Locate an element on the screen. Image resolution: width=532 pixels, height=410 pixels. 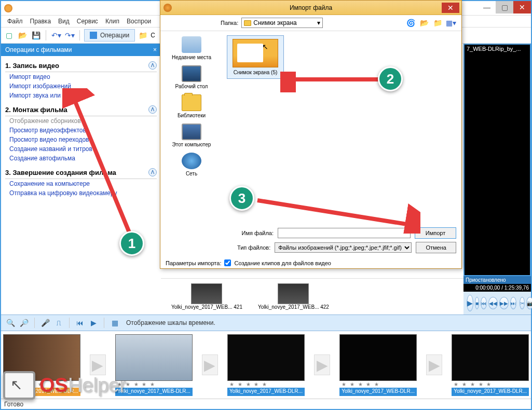
preview-controls: ▶ ■ ⏮ ◀◀ ▶▶ ⏭ ✂ 📷 is located at coordinates (497, 303).